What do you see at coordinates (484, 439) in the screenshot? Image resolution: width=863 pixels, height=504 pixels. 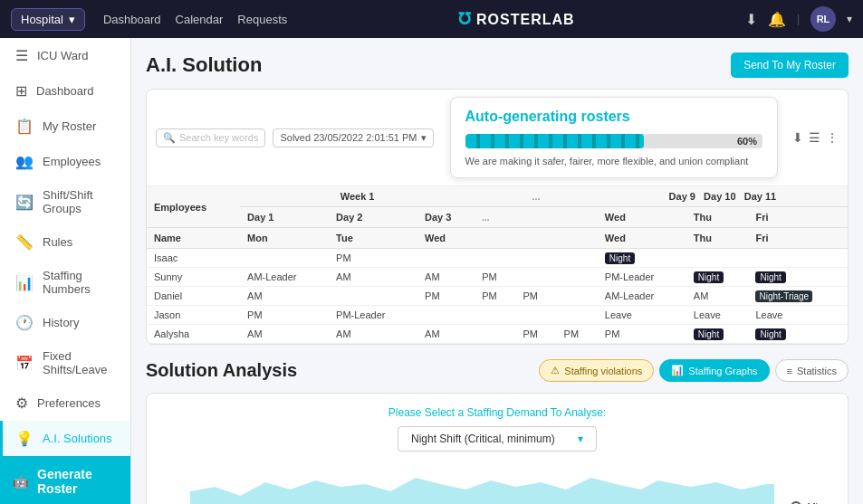 I see `demand-selected: Night Shift (Critical, minimum)` at bounding box center [484, 439].